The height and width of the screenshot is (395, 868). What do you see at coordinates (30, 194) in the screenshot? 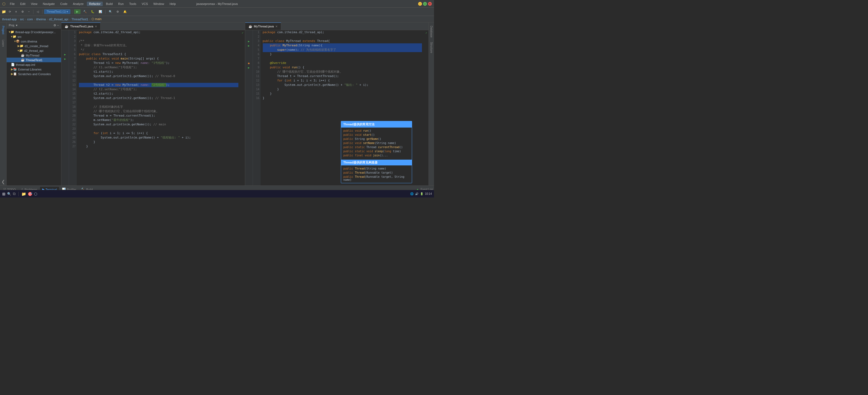
I see `powerpoint-icon: 🎯` at bounding box center [30, 194].